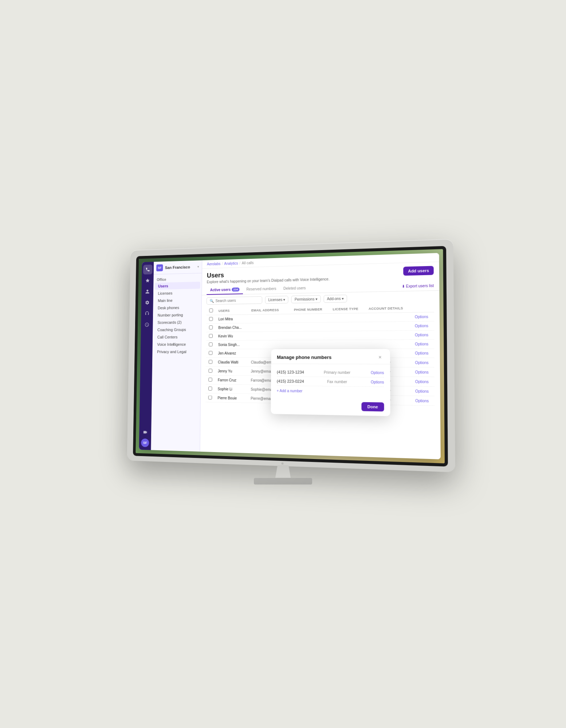  What do you see at coordinates (177, 352) in the screenshot?
I see `sidebar-item-privacy: Privacy and Legal` at bounding box center [177, 352].